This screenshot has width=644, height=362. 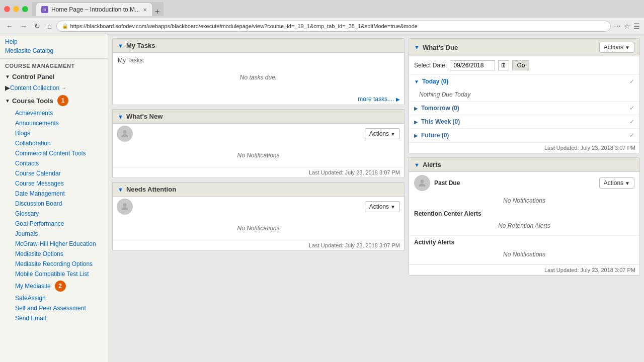 What do you see at coordinates (524, 108) in the screenshot?
I see `due-section-tomorrow-header: ▶ Tomorrow (0) ✓` at bounding box center [524, 108].